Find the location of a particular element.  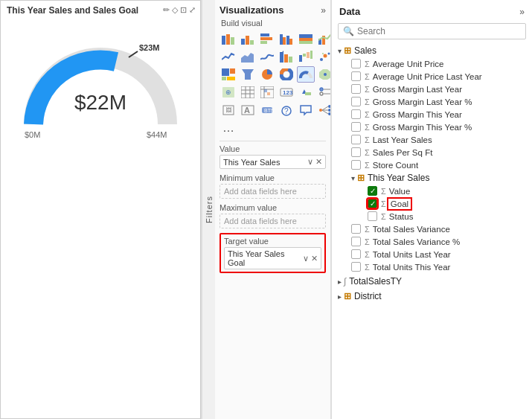

line-smooth-icon is located at coordinates (267, 57).